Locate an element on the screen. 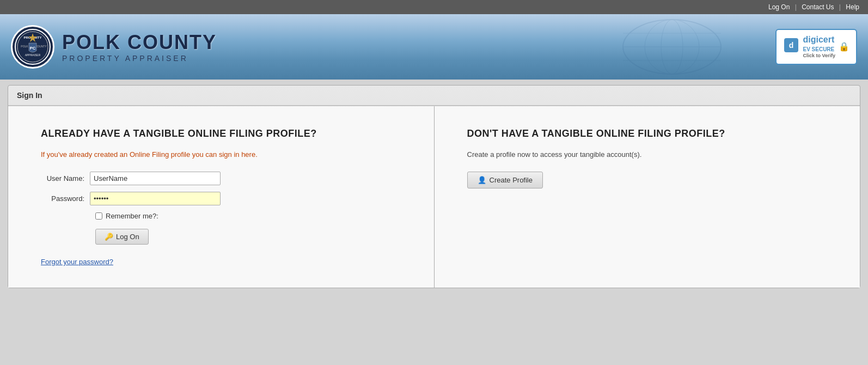  svg-text: APPRAISER is located at coordinates (33, 55).